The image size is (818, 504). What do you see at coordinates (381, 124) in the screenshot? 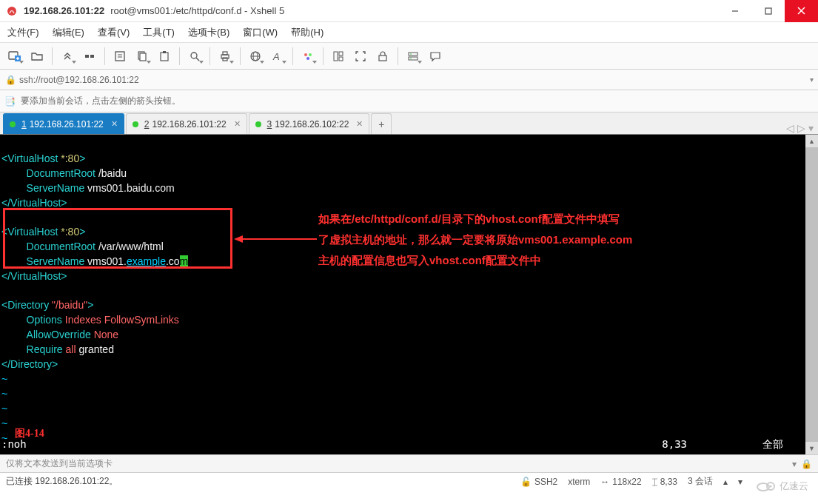
I see `new-tab-button: +` at bounding box center [381, 124].